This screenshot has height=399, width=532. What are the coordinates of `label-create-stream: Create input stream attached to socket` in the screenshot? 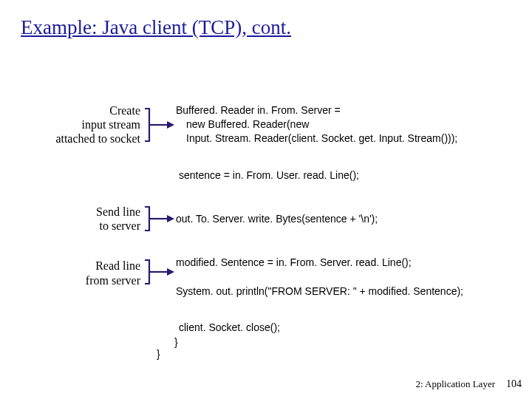 It's located at (70, 125).